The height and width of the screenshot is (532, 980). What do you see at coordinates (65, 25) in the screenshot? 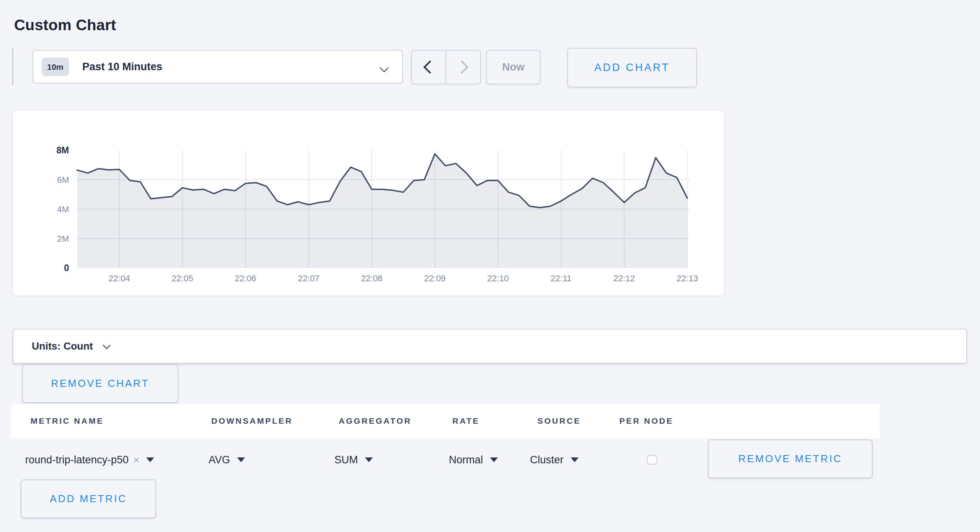
I see `page-title: Custom Chart` at bounding box center [65, 25].